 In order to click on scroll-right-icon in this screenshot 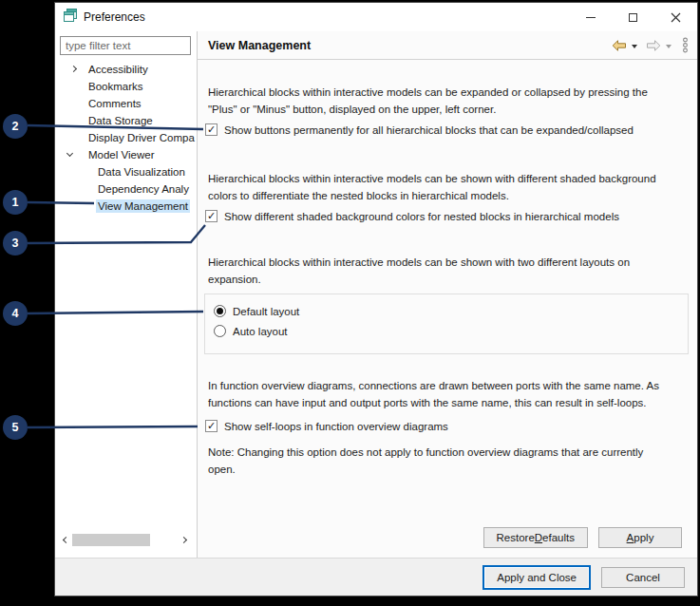, I will do `click(183, 540)`.